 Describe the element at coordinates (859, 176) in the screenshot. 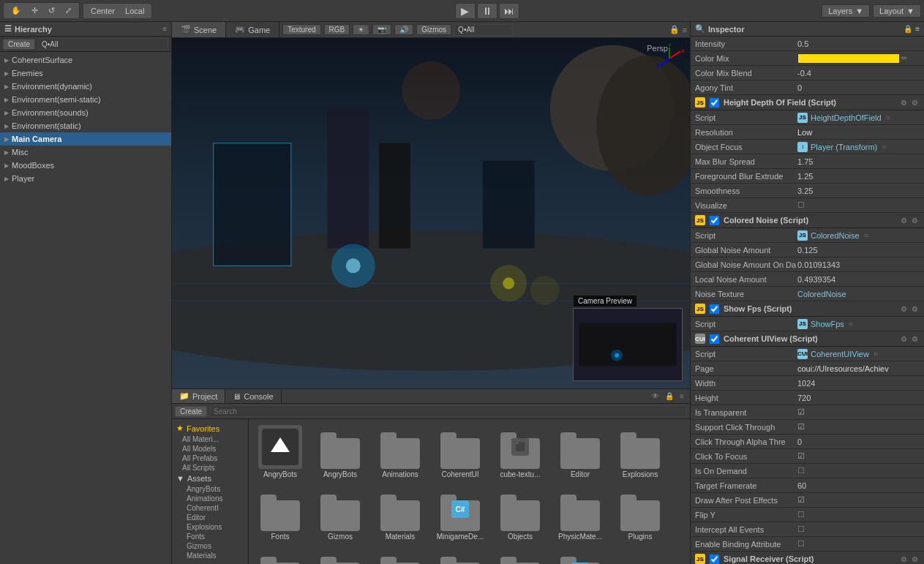

I see `insp-value-fgblur: 1.25` at that location.